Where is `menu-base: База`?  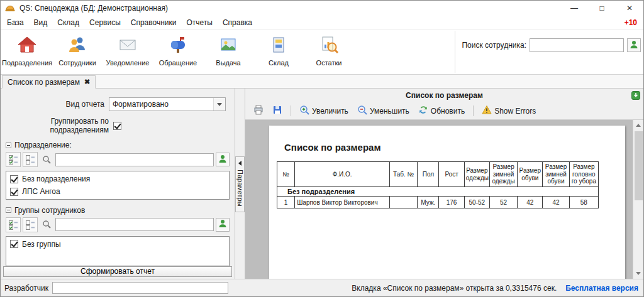 menu-base: База is located at coordinates (15, 23).